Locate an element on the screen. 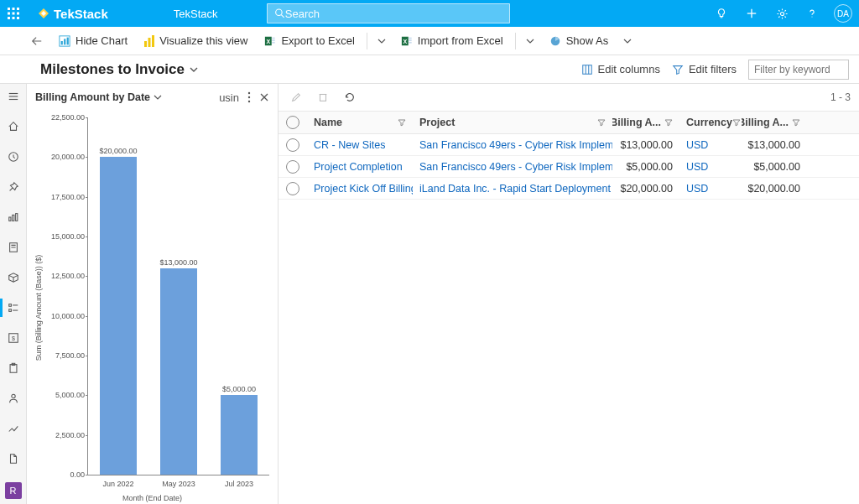 Image resolution: width=859 pixels, height=504 pixels. export-excel-caret is located at coordinates (382, 41).